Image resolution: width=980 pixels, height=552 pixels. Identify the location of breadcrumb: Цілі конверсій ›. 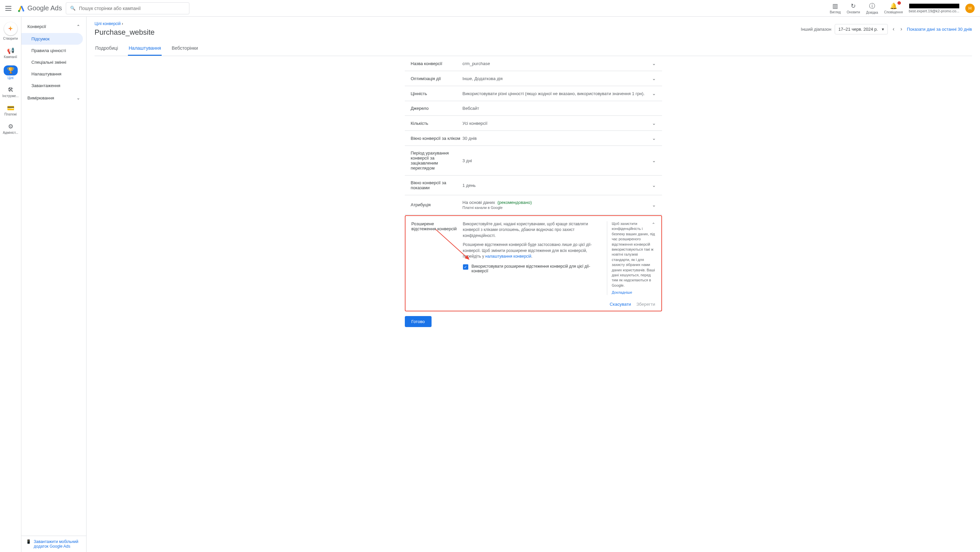
(125, 24).